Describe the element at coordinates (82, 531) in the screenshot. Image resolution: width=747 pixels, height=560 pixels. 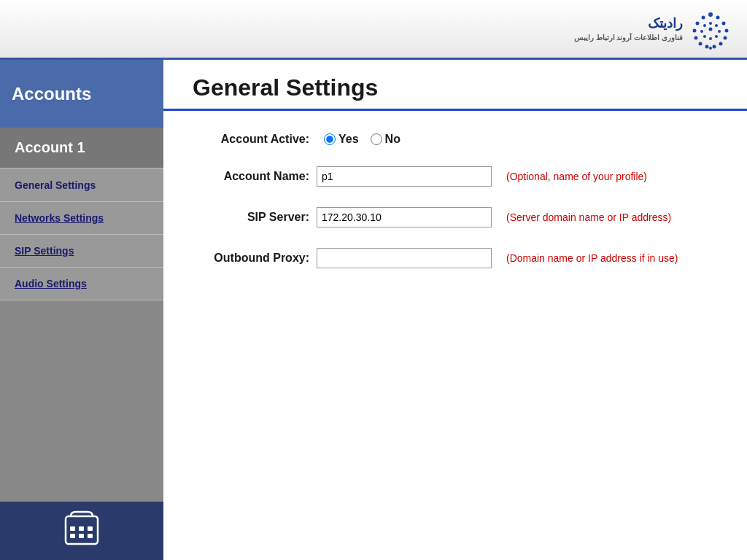
I see `sidebar-phone-icon-area` at that location.